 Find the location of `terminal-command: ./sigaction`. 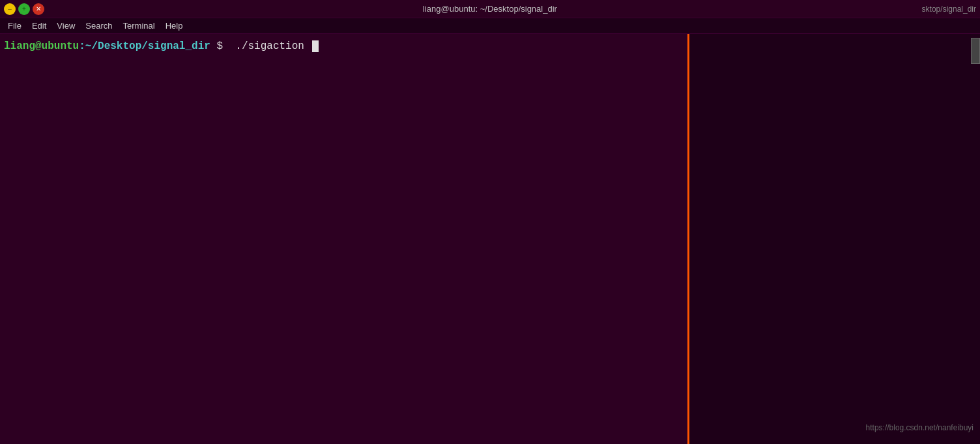

terminal-command: ./sigaction is located at coordinates (270, 46).